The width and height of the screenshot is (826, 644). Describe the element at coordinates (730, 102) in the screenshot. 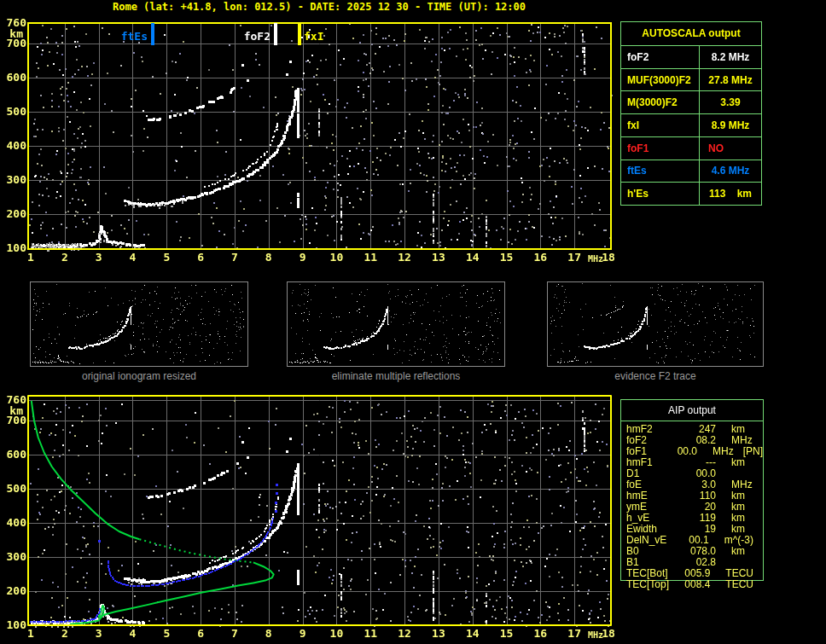

I see `param-value: 3.39` at that location.